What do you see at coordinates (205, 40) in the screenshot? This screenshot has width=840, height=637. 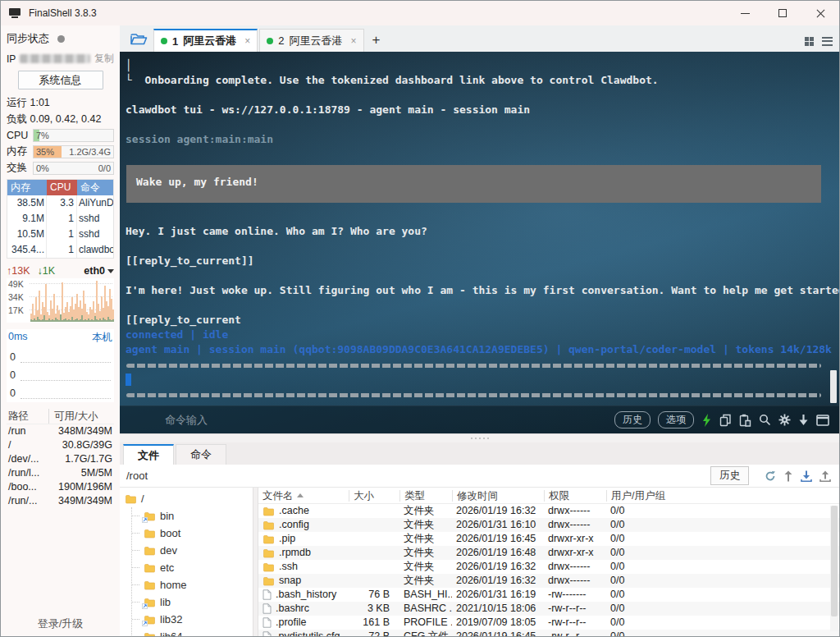 I see `tab-session-1: 1 阿里云香港 ×` at bounding box center [205, 40].